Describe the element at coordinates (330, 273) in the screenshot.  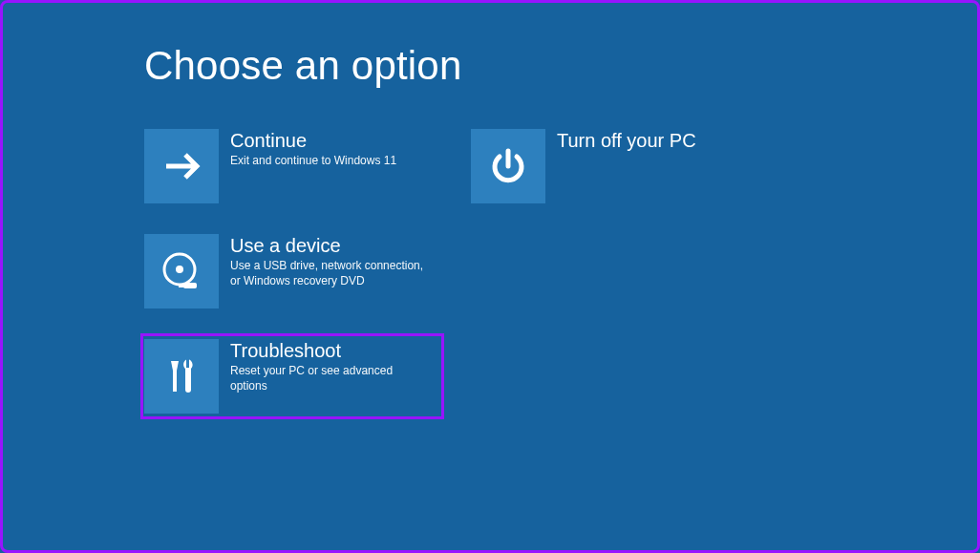
I see `option-desc: Use a USB drive, network connection, or …` at that location.